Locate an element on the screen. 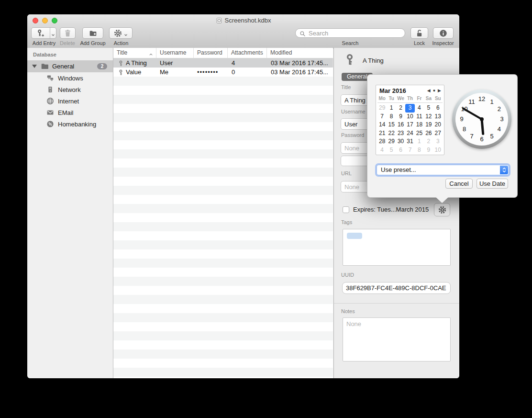 Image resolution: width=532 pixels, height=418 pixels. use-date-button: Use Date is located at coordinates (492, 184).